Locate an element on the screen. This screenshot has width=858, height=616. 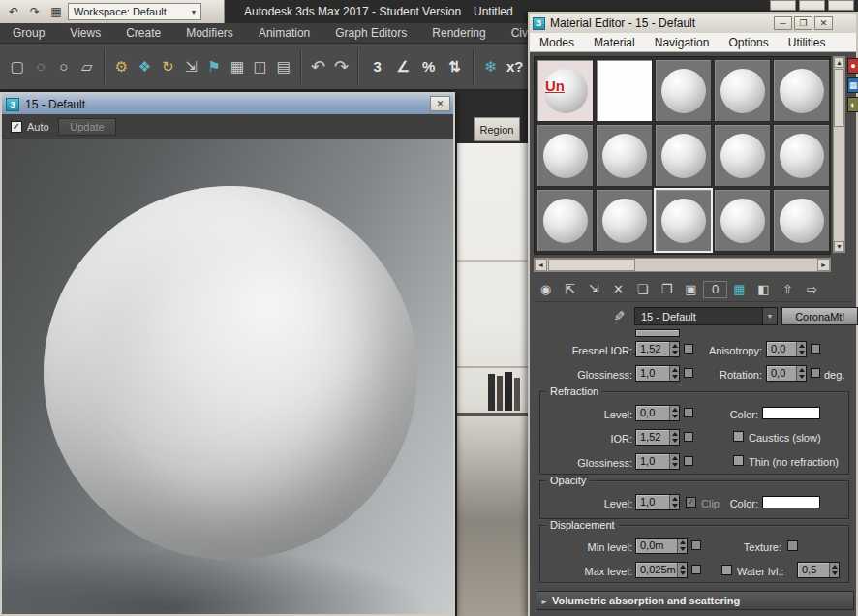
undo-scene-icon: ↶ is located at coordinates (319, 67).